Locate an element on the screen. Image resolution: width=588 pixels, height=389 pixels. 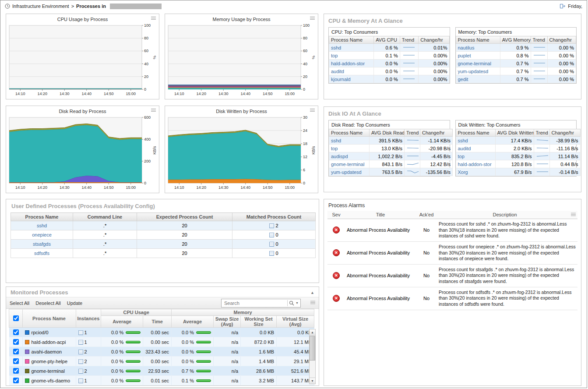
column-header: AVG Disk Written is located at coordinates (514, 133).